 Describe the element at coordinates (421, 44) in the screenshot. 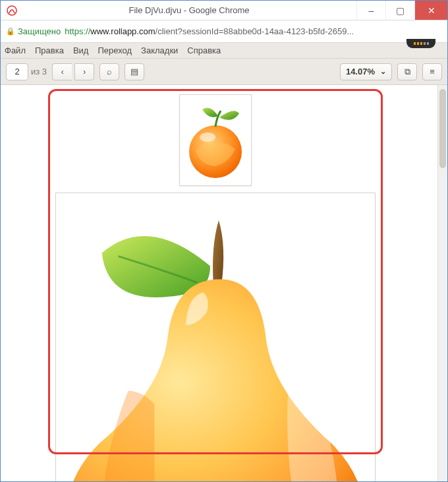

I see `connection-indicator` at that location.